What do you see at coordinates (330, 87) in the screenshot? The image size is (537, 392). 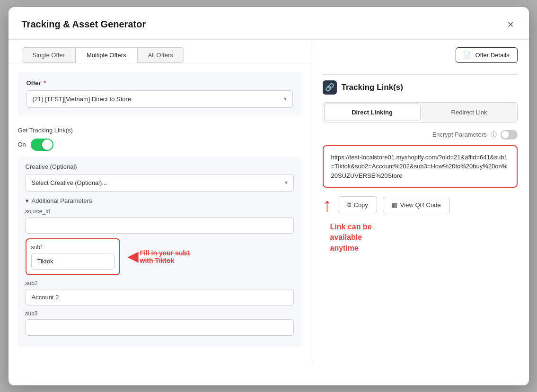 I see `link-icon: 🔗` at bounding box center [330, 87].